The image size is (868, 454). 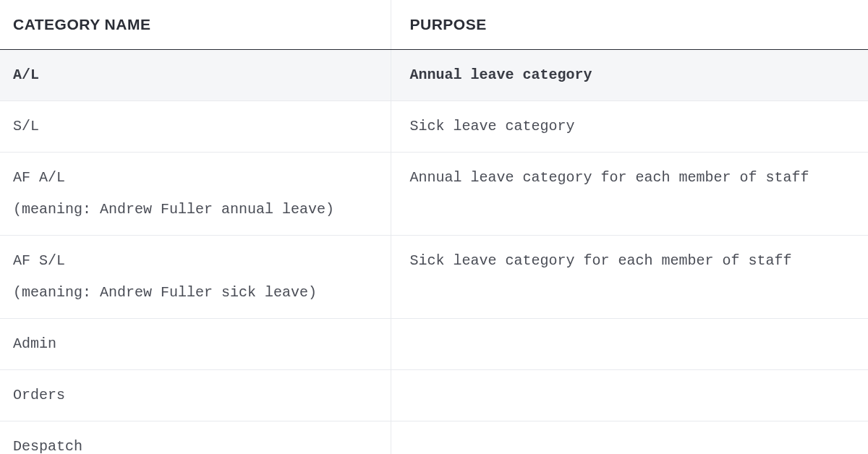 I want to click on column-header-purpose: PURPOSE, so click(x=629, y=25).